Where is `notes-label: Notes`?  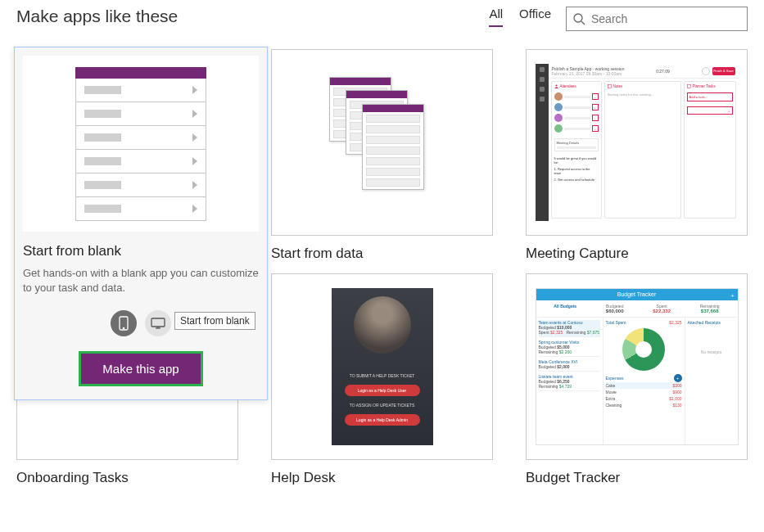 notes-label: Notes is located at coordinates (618, 87).